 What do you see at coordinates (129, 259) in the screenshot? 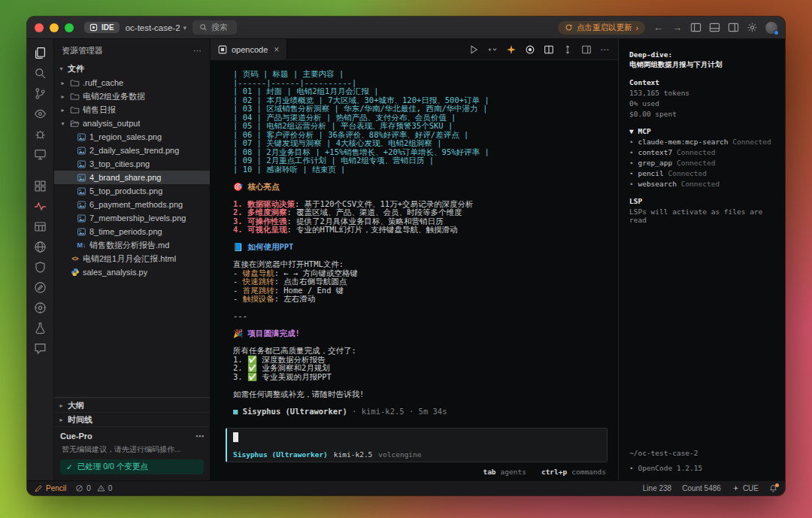
I see `file-name: 电销2组1月月会汇报.html` at bounding box center [129, 259].